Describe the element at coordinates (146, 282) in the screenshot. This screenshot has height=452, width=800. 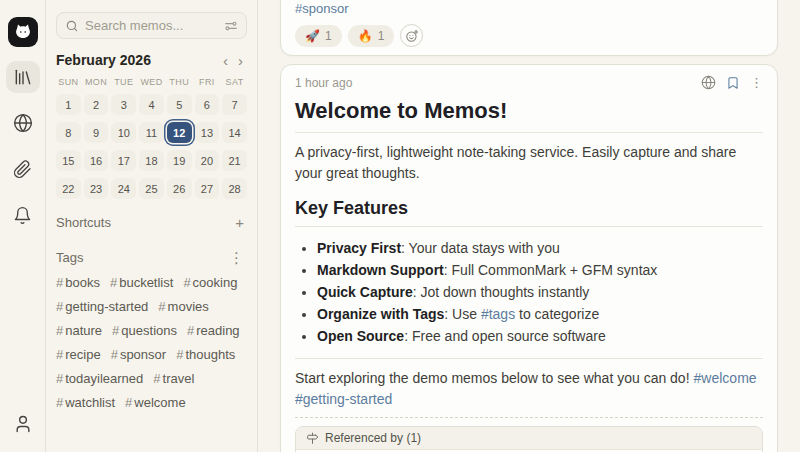
I see `tag-item-label: bucketlist` at that location.